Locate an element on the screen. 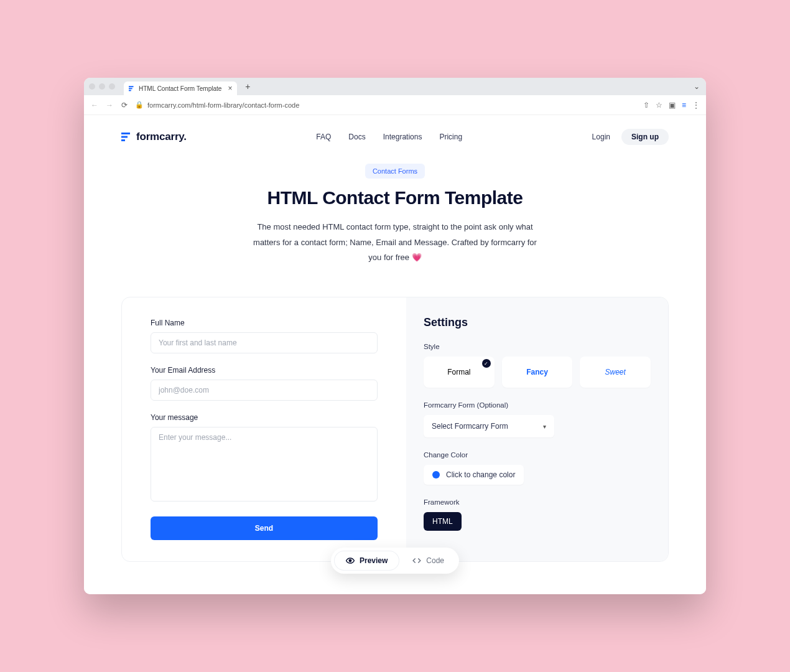 The image size is (790, 672). auth-buttons: Login Sign up is located at coordinates (631, 137).